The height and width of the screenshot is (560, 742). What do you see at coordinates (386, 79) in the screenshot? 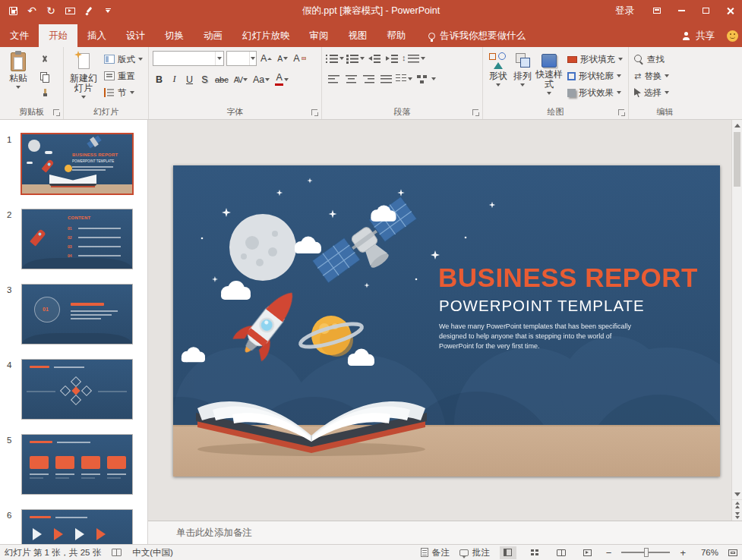
I see `justify-button` at bounding box center [386, 79].